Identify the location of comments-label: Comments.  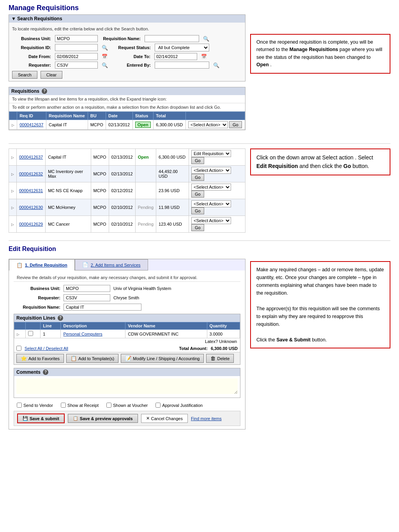
(28, 372).